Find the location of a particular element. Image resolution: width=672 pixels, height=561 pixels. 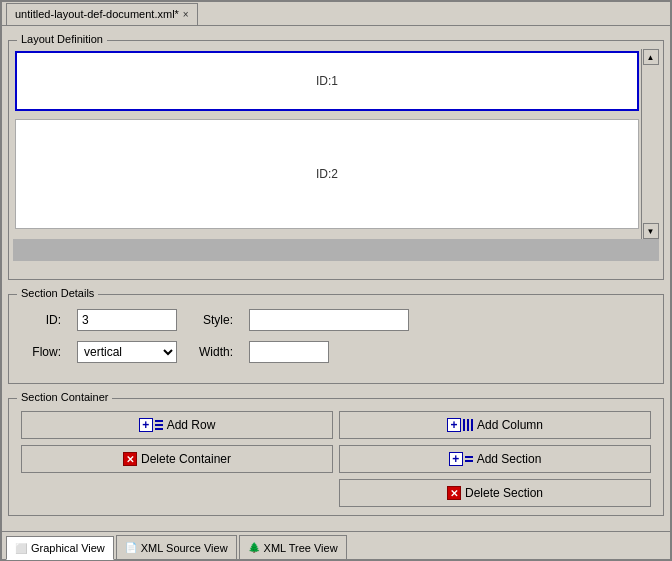

add-section-icon: + is located at coordinates (461, 459).